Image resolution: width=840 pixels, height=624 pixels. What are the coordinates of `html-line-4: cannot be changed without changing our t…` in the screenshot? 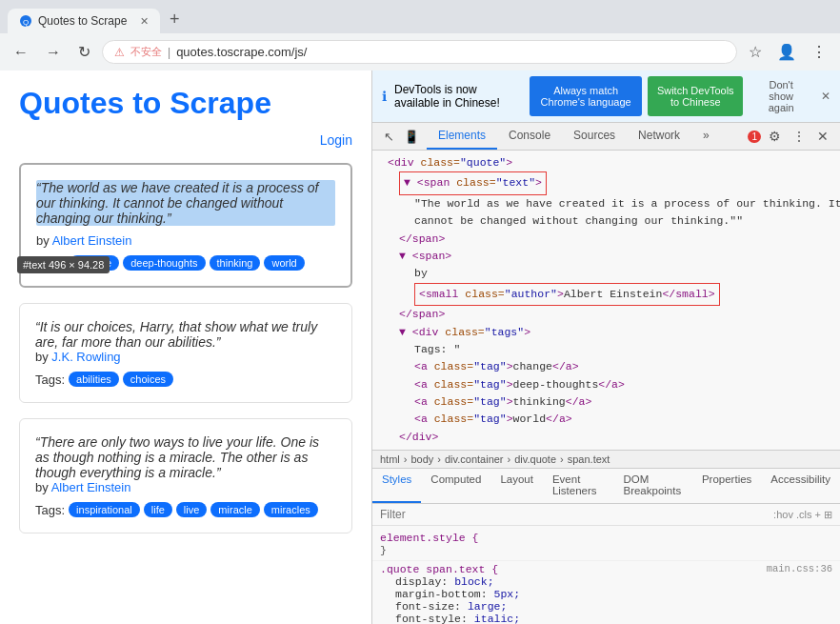 It's located at (606, 221).